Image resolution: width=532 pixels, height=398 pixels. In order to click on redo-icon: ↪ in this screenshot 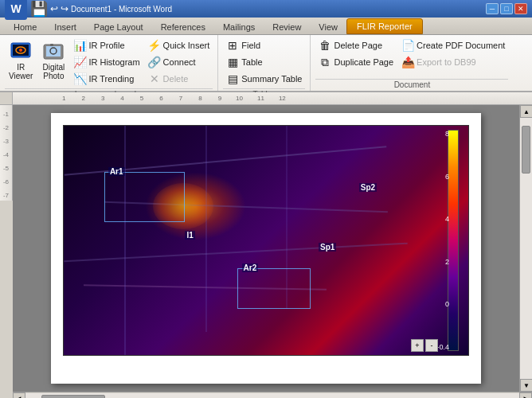, I will do `click(65, 9)`.